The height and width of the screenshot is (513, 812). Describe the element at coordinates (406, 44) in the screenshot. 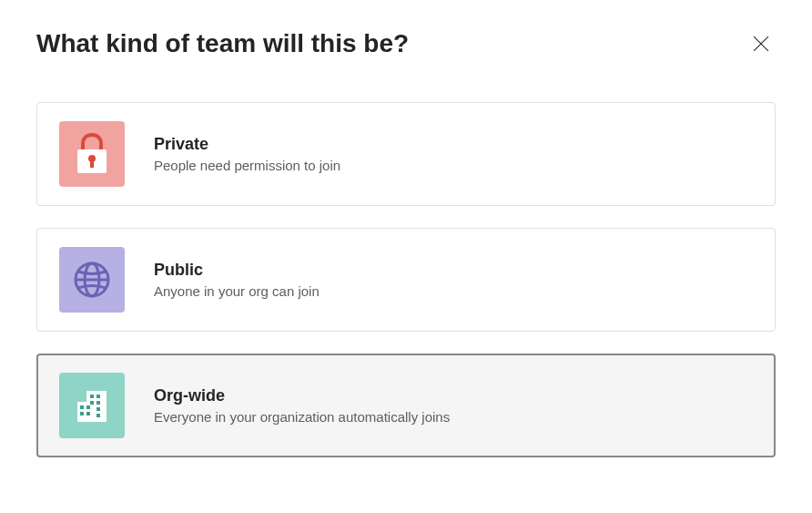

I see `dialog-header: What kind of team will this be?` at that location.